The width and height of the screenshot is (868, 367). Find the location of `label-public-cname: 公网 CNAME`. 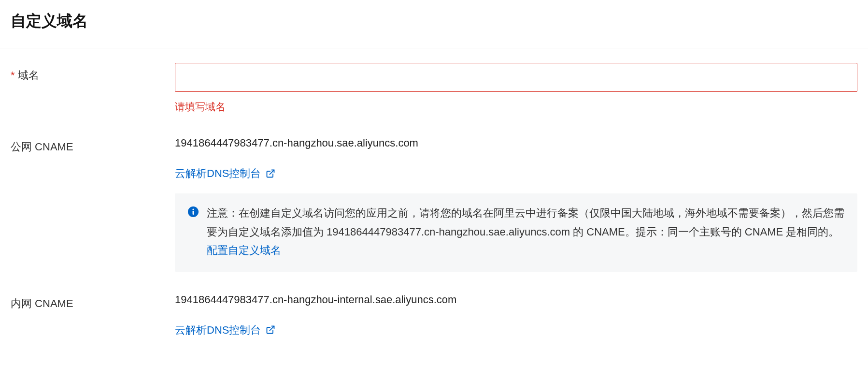

label-public-cname: 公网 CNAME is located at coordinates (93, 145).